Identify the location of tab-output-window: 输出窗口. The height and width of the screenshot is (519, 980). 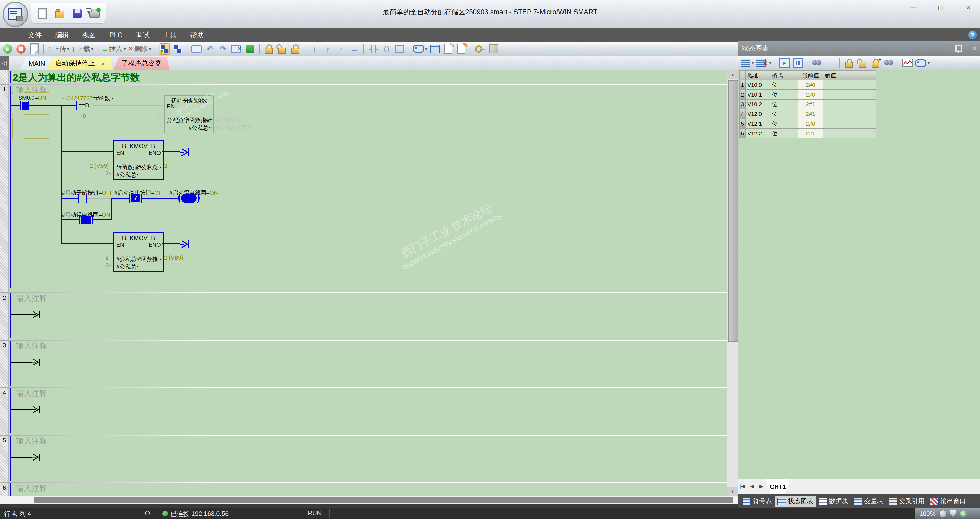
(948, 501).